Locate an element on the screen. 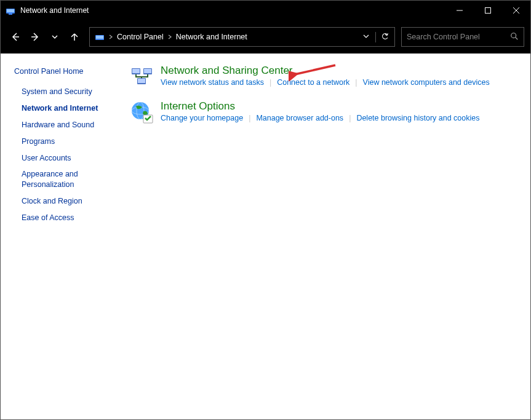  navigation-bar: Control Panel Network and Internet is located at coordinates (266, 37).